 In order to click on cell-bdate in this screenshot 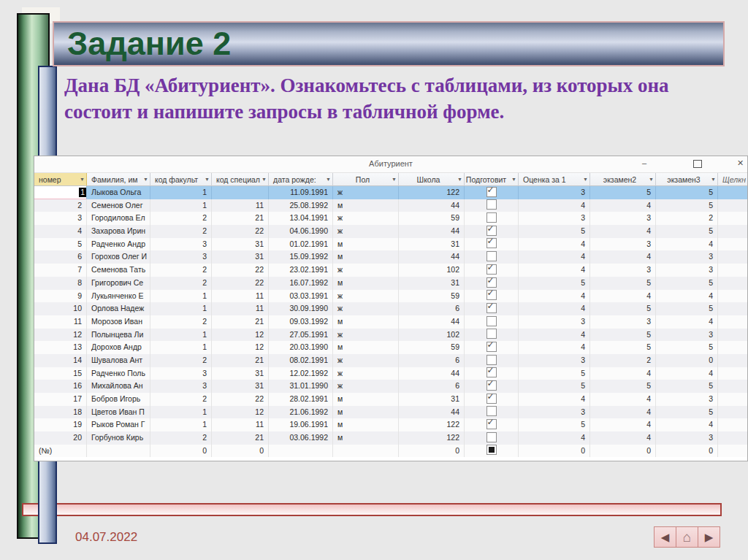, I will do `click(301, 451)`.